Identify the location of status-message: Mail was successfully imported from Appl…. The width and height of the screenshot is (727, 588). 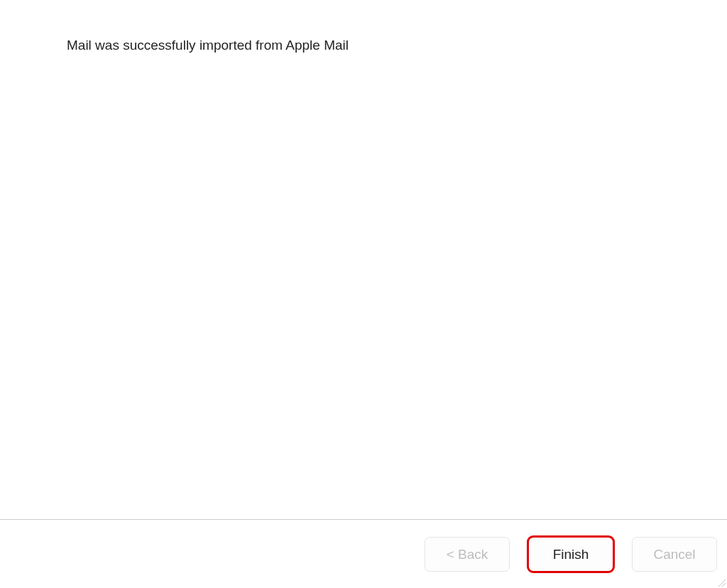
(364, 45).